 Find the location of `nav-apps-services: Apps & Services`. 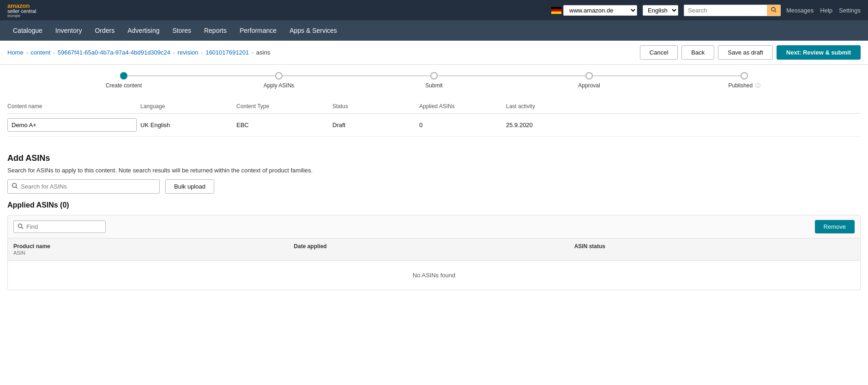

nav-apps-services: Apps & Services is located at coordinates (313, 31).